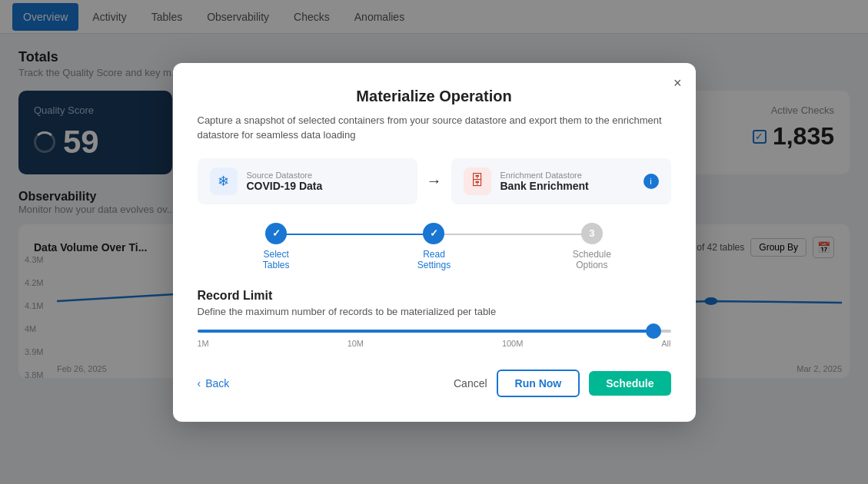 The width and height of the screenshot is (868, 484). What do you see at coordinates (277, 247) in the screenshot?
I see `step-1: ✓ SelectTables` at bounding box center [277, 247].